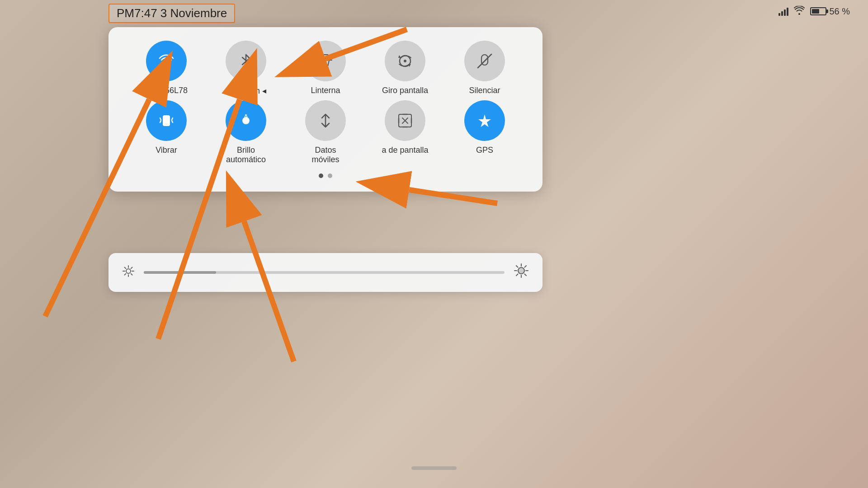 This screenshot has width=868, height=488. I want to click on pagination, so click(326, 176).